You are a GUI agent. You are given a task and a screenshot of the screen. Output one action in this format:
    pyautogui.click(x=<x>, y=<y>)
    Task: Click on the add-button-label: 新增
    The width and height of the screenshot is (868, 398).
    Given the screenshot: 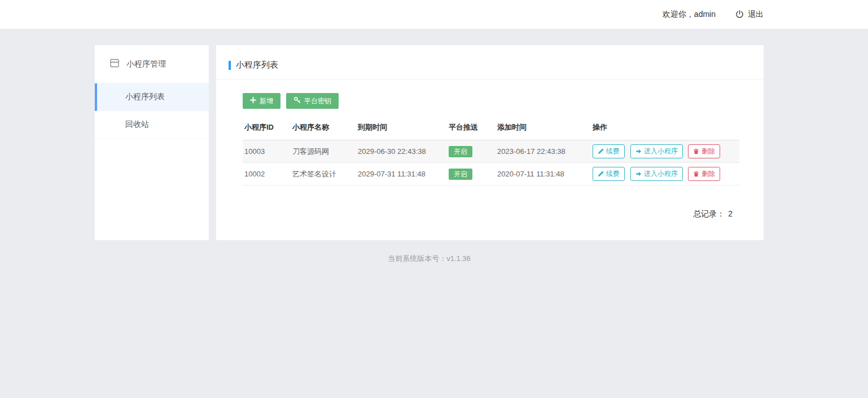 What is the action you would take?
    pyautogui.click(x=266, y=101)
    